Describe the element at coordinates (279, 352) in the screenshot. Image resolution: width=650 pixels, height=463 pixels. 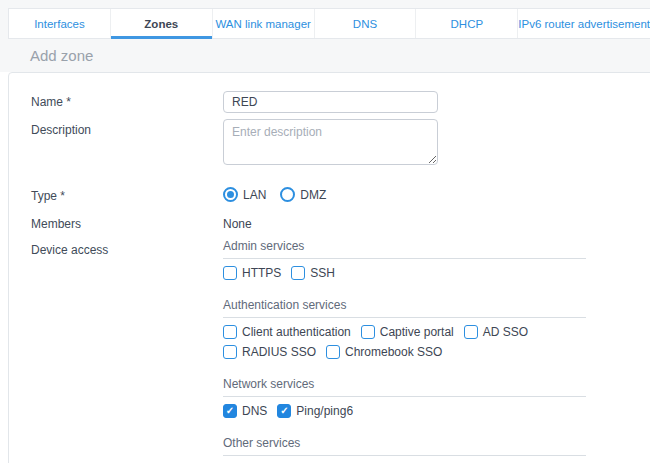
I see `checkbox-label: RADIUS SSO` at that location.